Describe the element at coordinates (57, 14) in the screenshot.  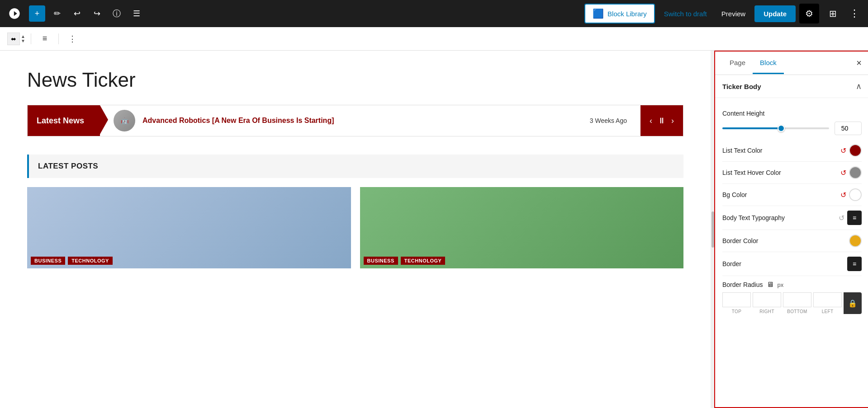
I see `edit-button: ✏` at that location.